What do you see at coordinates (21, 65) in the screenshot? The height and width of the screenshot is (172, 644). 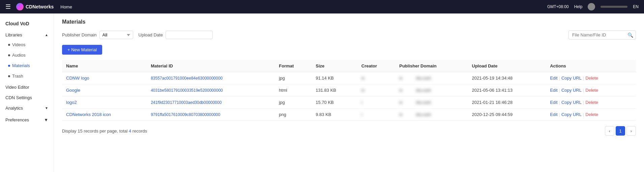 I see `sidebar-materials-label: Materials` at bounding box center [21, 65].